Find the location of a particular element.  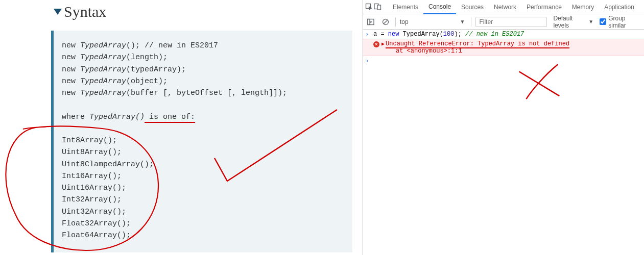

input-content: a = new TypedArray(100); // new in ES201… is located at coordinates (507, 34).